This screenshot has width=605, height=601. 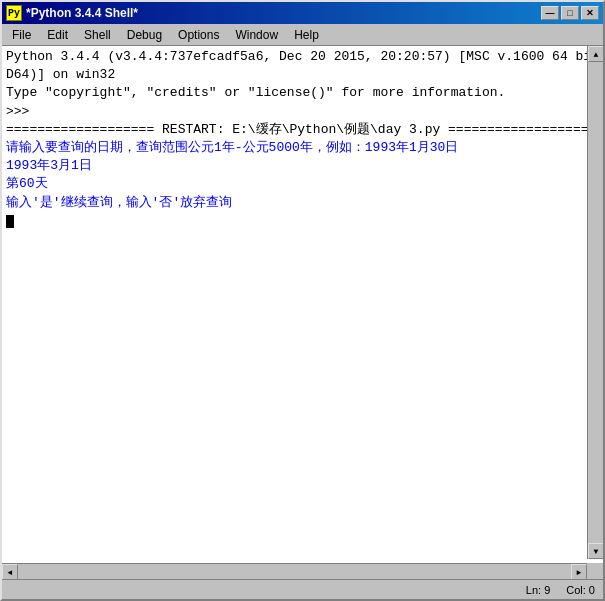 I want to click on output-line-1: Python 3.4.4 (v3.4.4:737efcadf5a6, Dec 2…, so click(x=302, y=57).